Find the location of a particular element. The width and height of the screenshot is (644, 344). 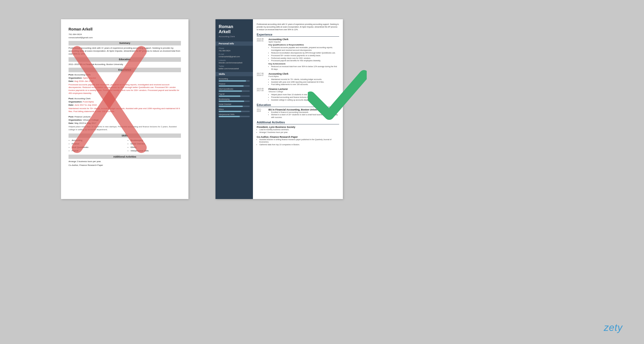

skill-detail: Detail Oriented is located at coordinates (234, 105).